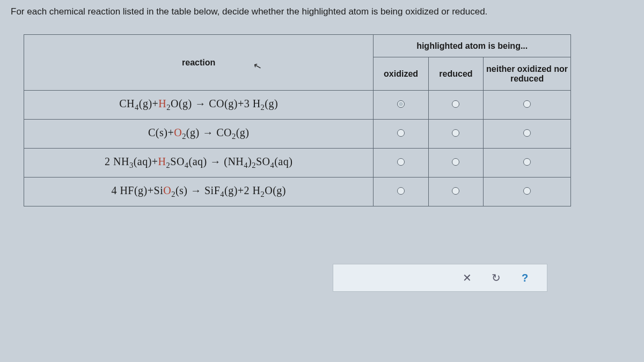 The image size is (644, 362). Describe the element at coordinates (472, 46) in the screenshot. I see `header-group: highlighted atom is being...` at that location.